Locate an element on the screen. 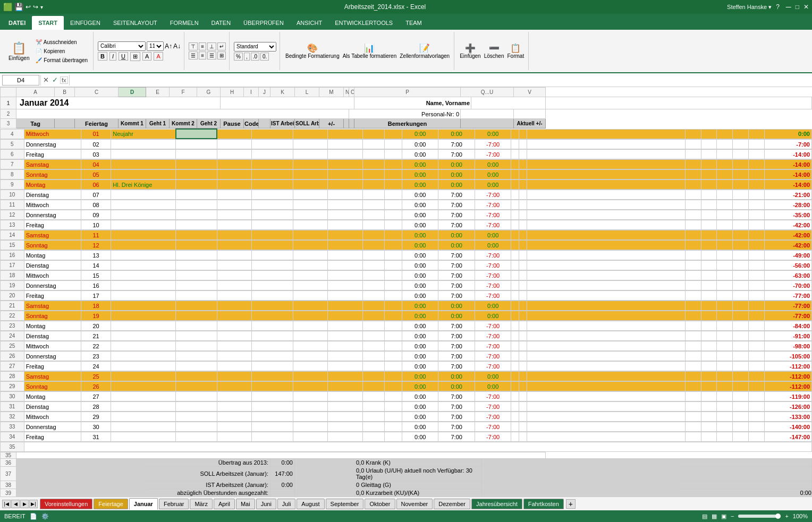 This screenshot has height=522, width=812. tab-datei: DATEI is located at coordinates (17, 23).